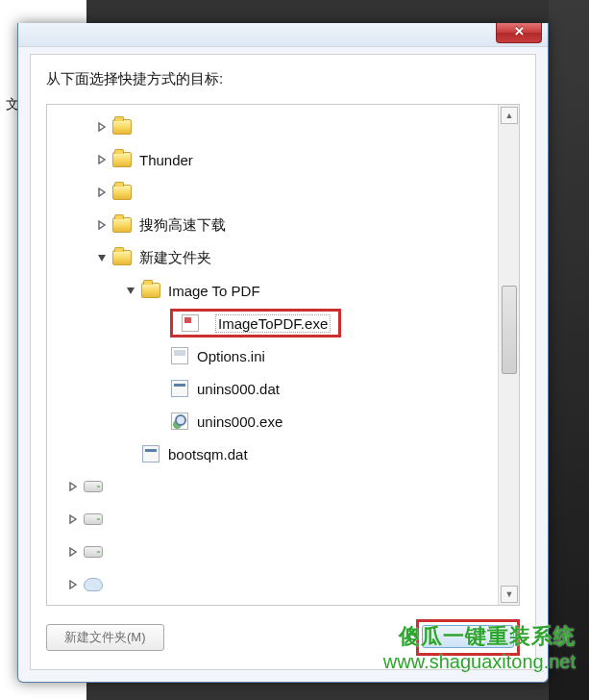 Image resolution: width=589 pixels, height=700 pixels. I want to click on tree-item-label: Options.ini, so click(231, 356).